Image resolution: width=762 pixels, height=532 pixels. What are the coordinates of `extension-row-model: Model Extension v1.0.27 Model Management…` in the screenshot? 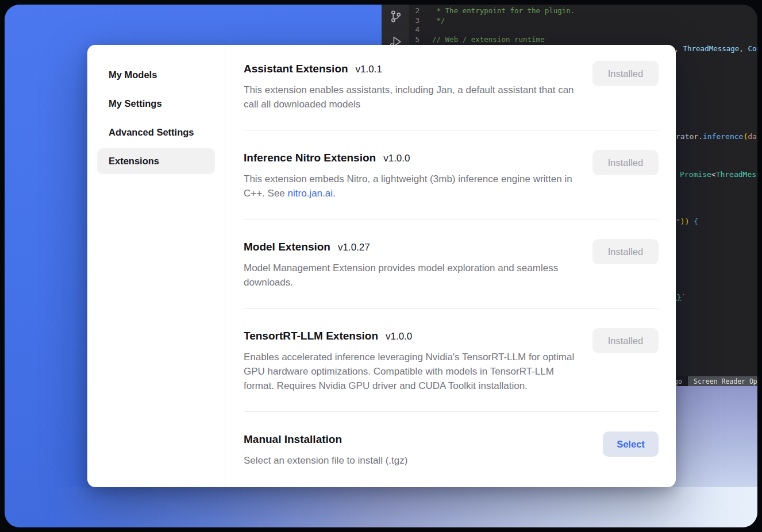 It's located at (451, 264).